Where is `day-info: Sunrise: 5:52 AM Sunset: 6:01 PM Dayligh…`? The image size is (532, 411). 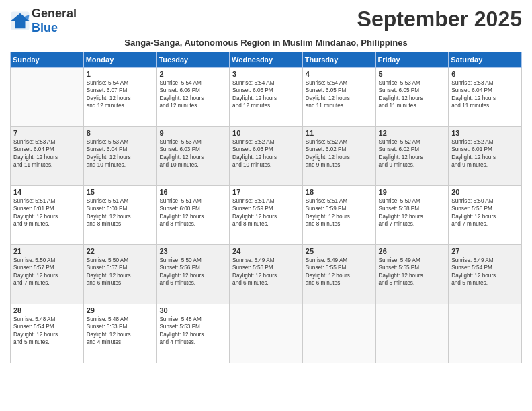 day-info: Sunrise: 5:52 AM Sunset: 6:01 PM Dayligh… is located at coordinates (485, 154).